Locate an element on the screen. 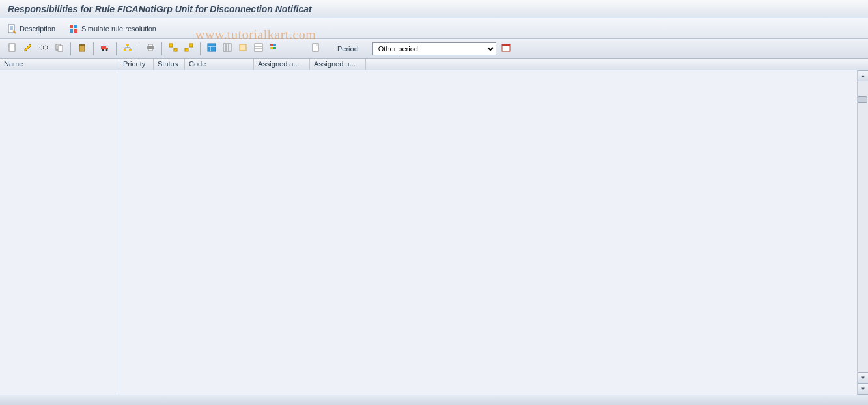  col-header-status: Status is located at coordinates (169, 64).